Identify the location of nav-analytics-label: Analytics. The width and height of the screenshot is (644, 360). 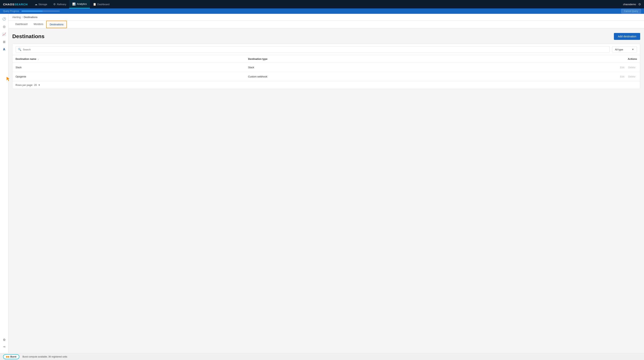
(82, 4).